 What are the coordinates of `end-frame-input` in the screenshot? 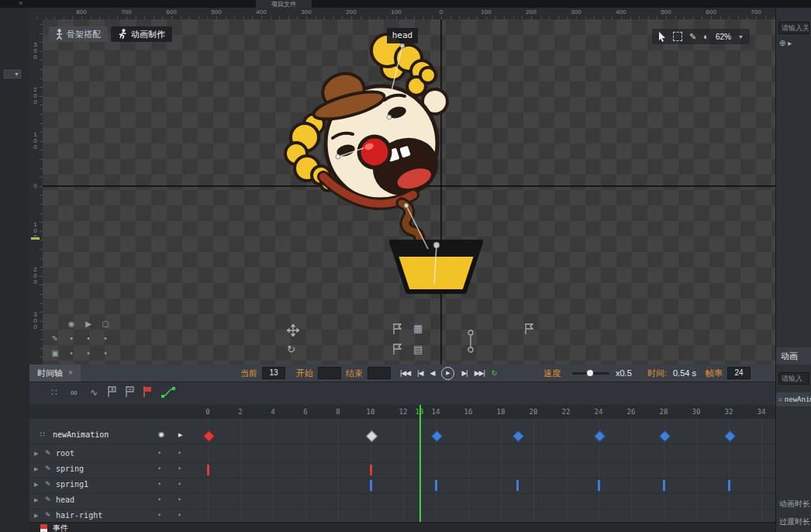 It's located at (379, 373).